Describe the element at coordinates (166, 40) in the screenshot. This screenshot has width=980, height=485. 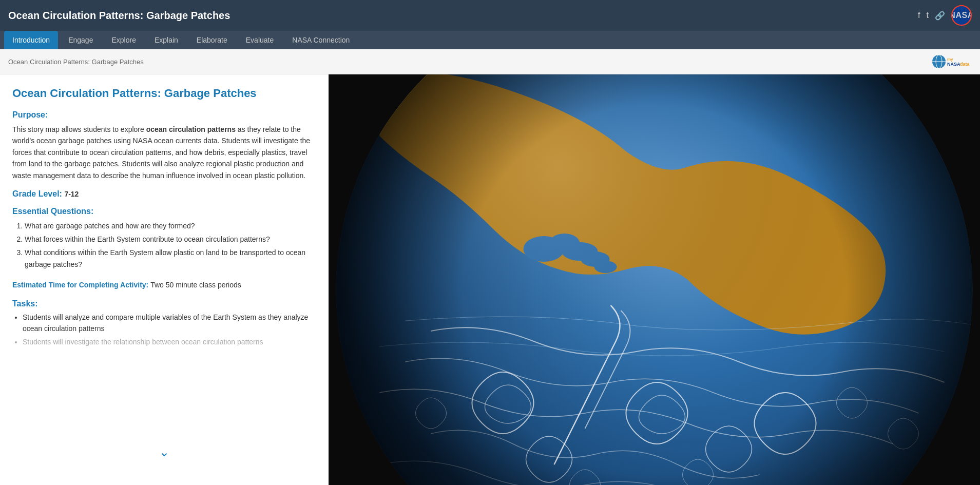
I see `tab-explain: Explain` at that location.